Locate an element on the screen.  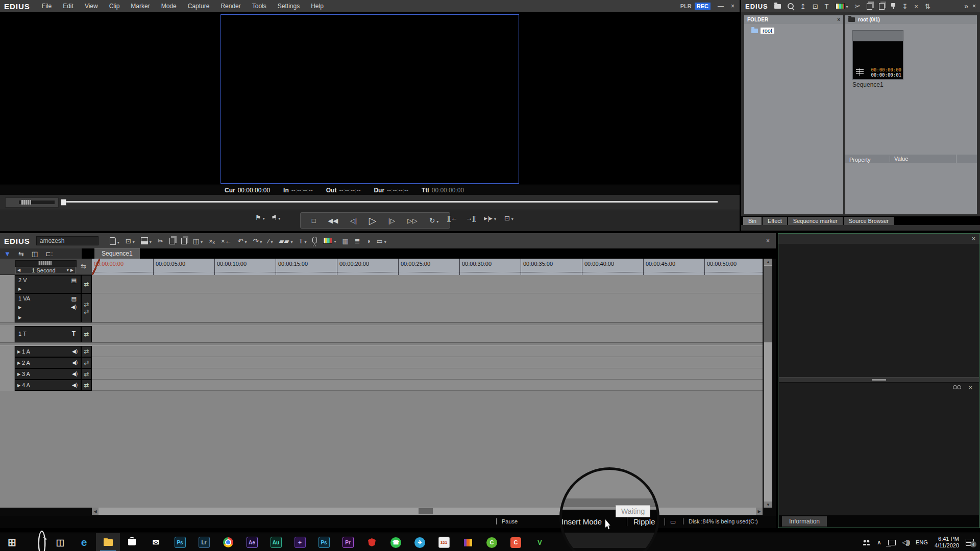
menu-tools: Tools is located at coordinates (259, 6).